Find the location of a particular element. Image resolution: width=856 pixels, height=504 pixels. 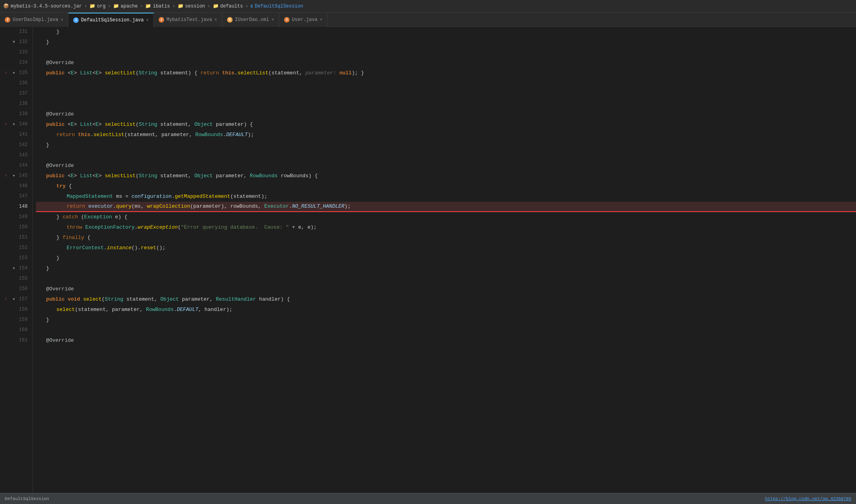

tab-close-2: × is located at coordinates (147, 20).